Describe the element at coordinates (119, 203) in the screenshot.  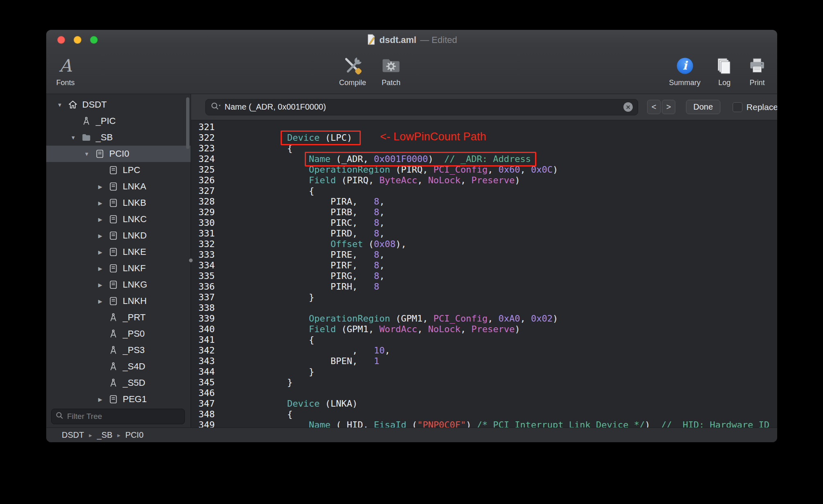
I see `tree-item-LNKB: ▶LNKB` at that location.